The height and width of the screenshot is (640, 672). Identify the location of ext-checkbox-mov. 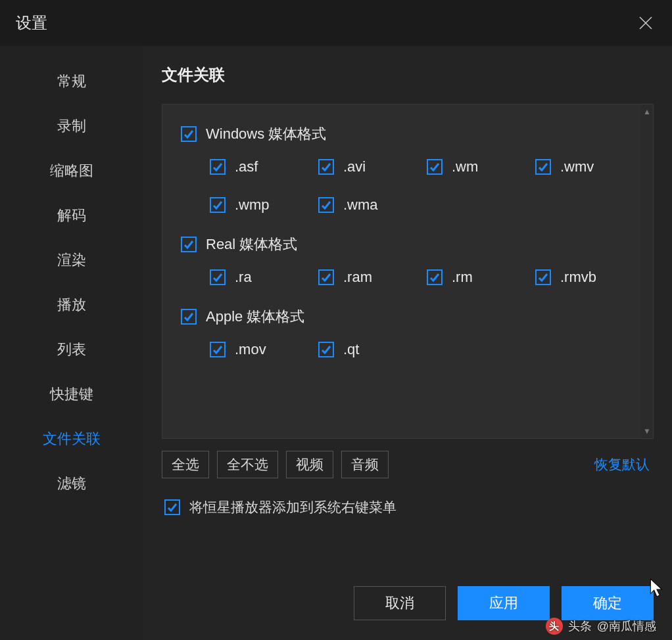
(218, 350).